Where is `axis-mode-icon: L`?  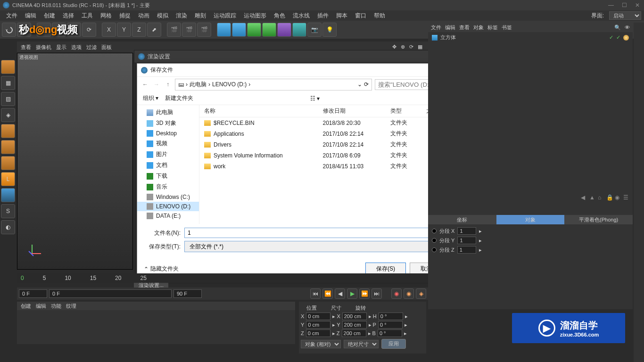 axis-mode-icon: L is located at coordinates (8, 179).